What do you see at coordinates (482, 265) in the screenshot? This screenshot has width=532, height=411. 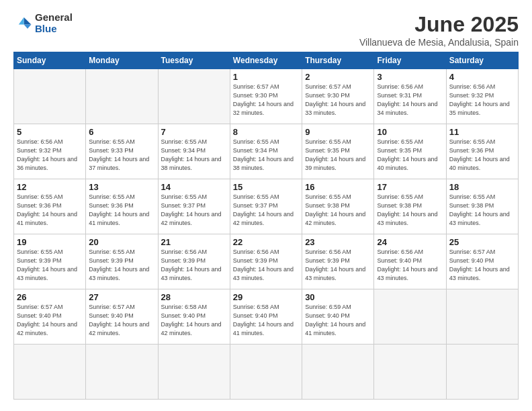 I see `day-info: Sunrise: 6:57 AM Sunset: 9:40 PM Dayligh…` at bounding box center [482, 265].